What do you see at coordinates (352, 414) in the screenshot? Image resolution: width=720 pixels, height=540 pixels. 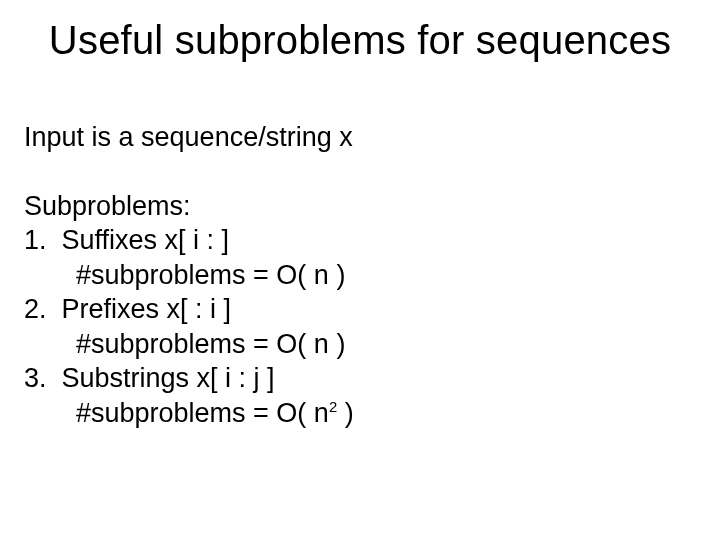 I see `item-count: #subproblems = O( n2 )` at bounding box center [352, 414].